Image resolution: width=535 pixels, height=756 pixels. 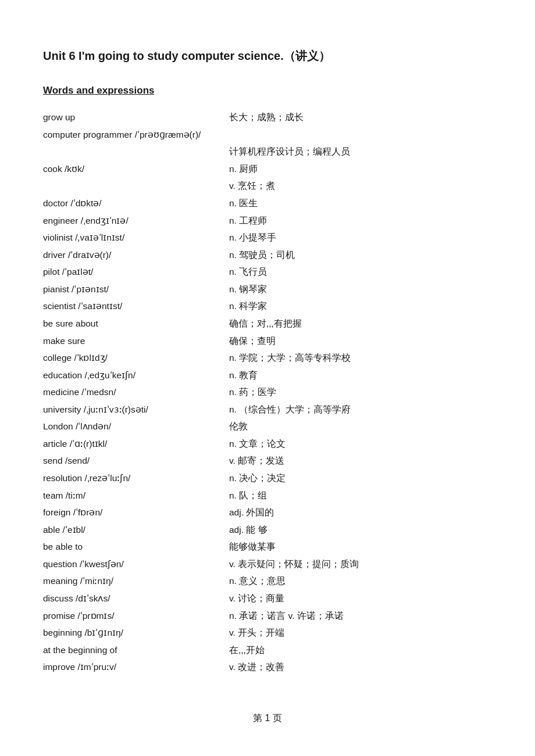 I want to click on vocab-term: university /ˌjuːnɪˈvɜː(r)səti/, so click(x=136, y=410).